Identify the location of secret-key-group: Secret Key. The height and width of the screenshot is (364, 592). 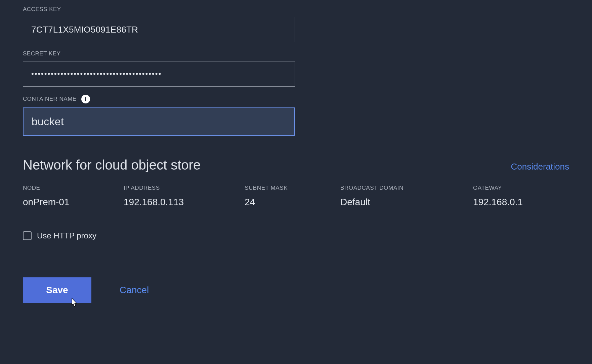
(159, 69).